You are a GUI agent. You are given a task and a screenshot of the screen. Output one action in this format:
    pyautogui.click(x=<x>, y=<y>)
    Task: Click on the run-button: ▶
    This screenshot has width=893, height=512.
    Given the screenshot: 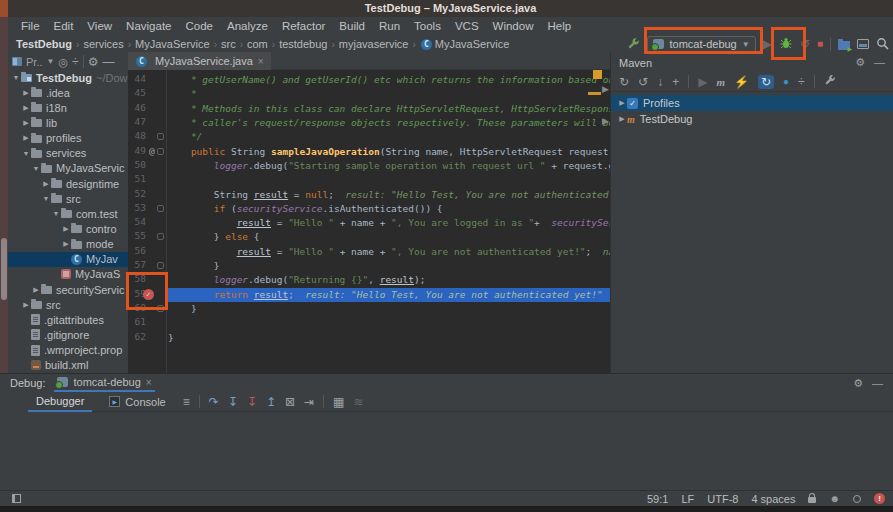 What is the action you would take?
    pyautogui.click(x=768, y=44)
    